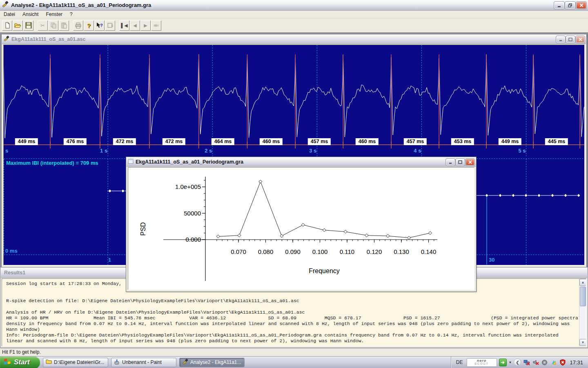 This screenshot has height=368, width=588. I want to click on close-button, so click(581, 5).